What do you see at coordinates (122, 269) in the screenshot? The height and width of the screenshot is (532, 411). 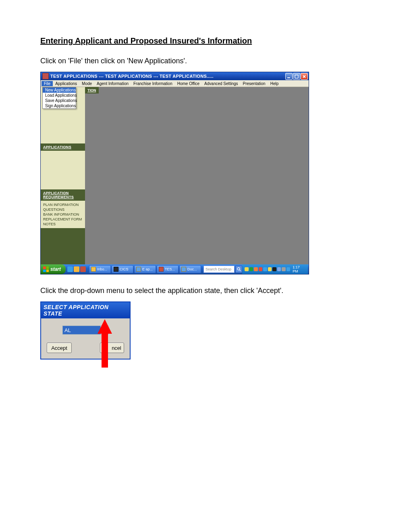 I see `task-cics: CICS` at bounding box center [122, 269].